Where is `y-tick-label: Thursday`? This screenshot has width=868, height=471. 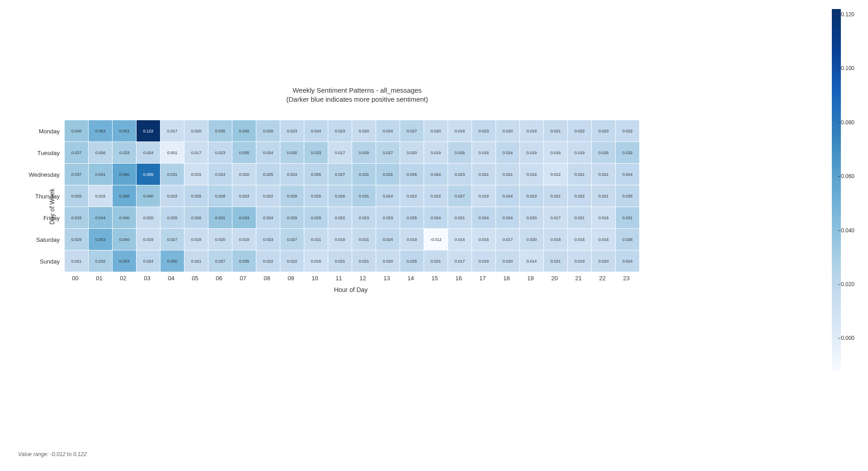 y-tick-label: Thursday is located at coordinates (47, 196).